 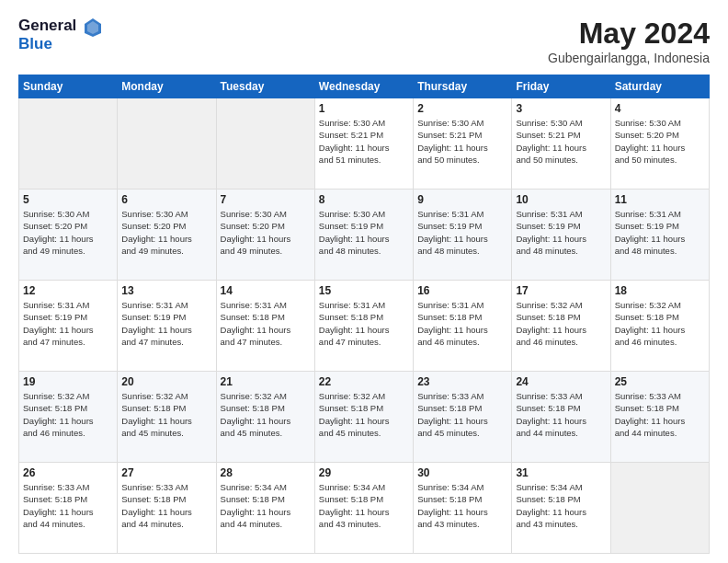 I want to click on day-number: 28, so click(x=266, y=473).